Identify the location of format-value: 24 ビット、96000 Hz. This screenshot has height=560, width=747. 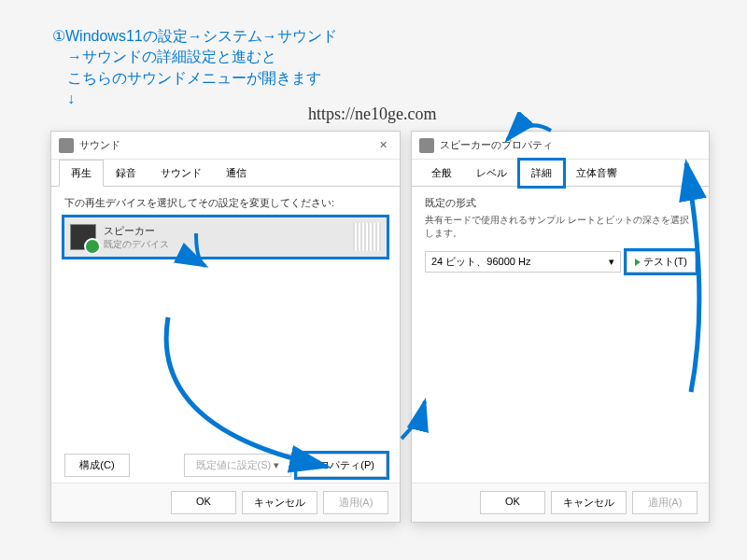
(481, 261).